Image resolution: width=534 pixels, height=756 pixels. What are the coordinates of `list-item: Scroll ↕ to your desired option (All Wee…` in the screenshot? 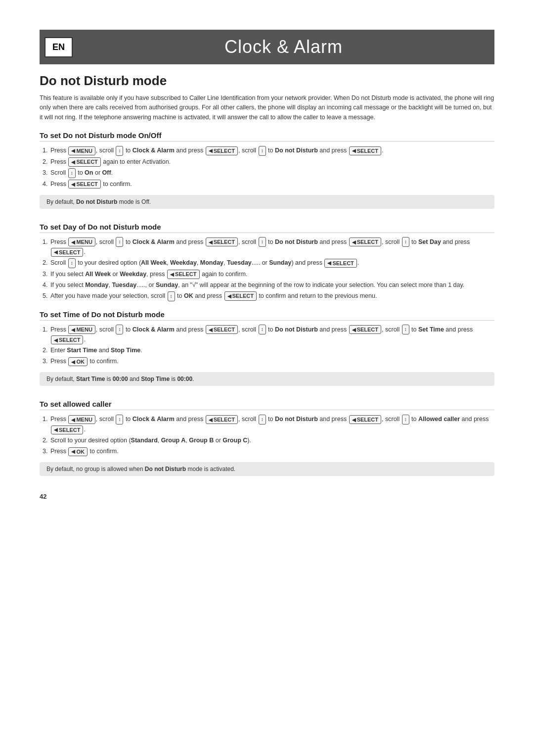 It's located at (272, 263).